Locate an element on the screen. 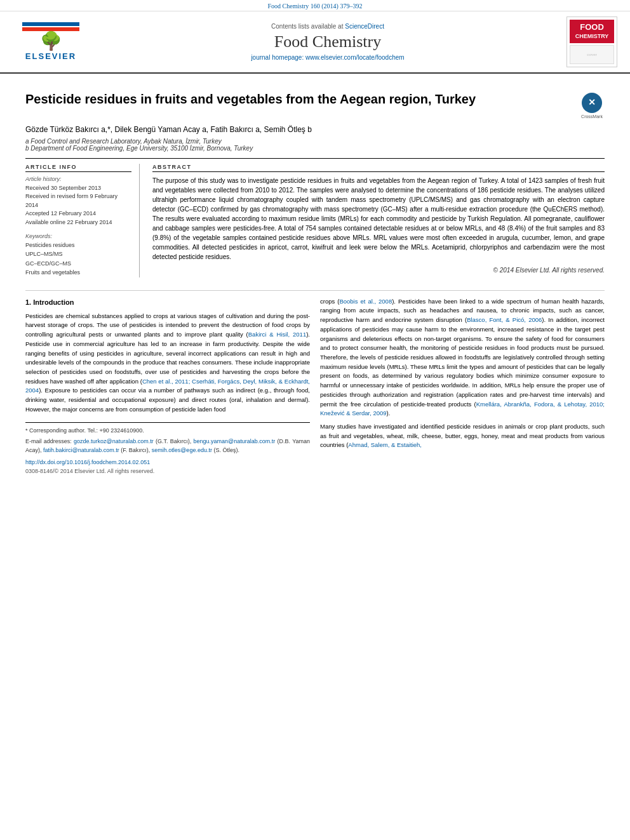 This screenshot has height=840, width=630. crossmark-badge: ✕ CrossMark is located at coordinates (592, 105).